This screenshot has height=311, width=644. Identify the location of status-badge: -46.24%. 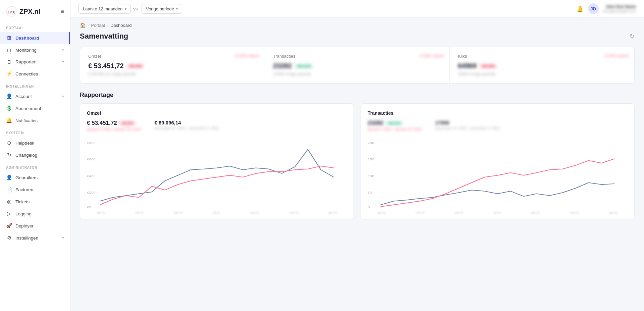
(488, 66).